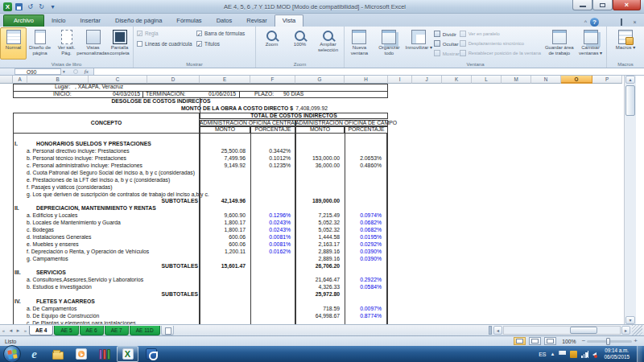 This screenshot has height=362, width=644. Describe the element at coordinates (419, 43) in the screenshot. I see `ribbon-button-inmovilizar: Inmovilizar ▾` at that location.